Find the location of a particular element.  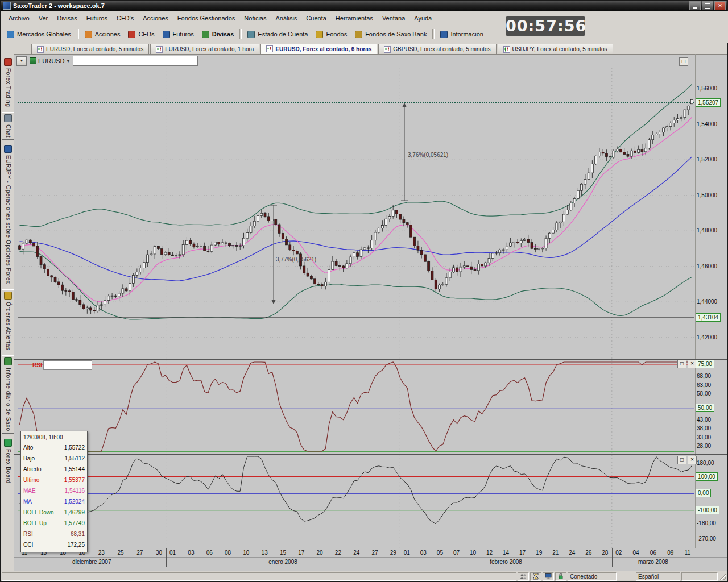

chart-tab: EURUSD, Forex al contado, 5 minutos is located at coordinates (90, 49).